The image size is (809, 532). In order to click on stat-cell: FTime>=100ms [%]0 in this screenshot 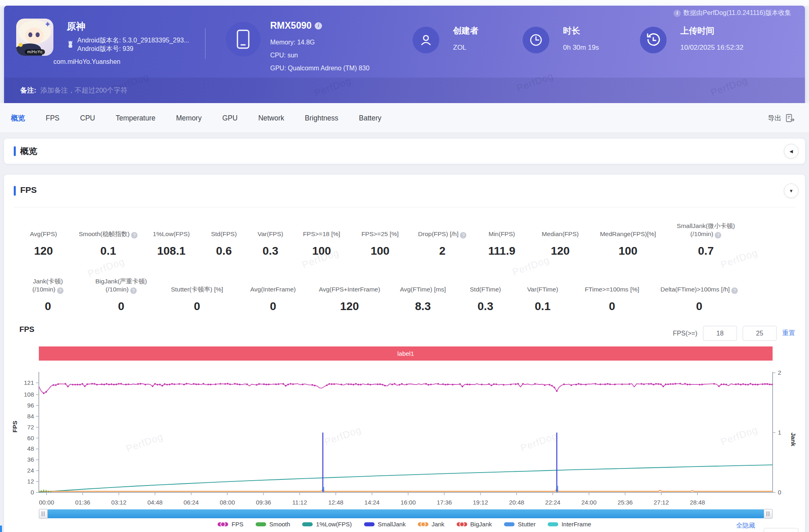, I will do `click(612, 294)`.